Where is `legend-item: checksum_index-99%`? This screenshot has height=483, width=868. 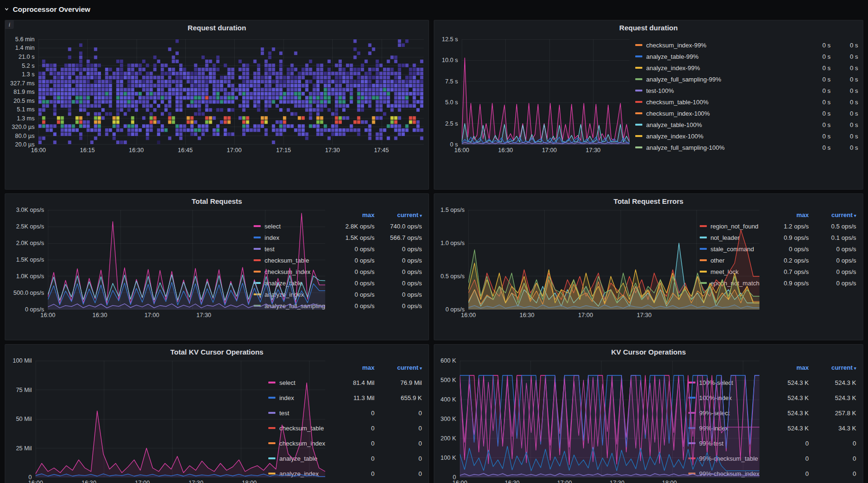 legend-item: checksum_index-99% is located at coordinates (719, 46).